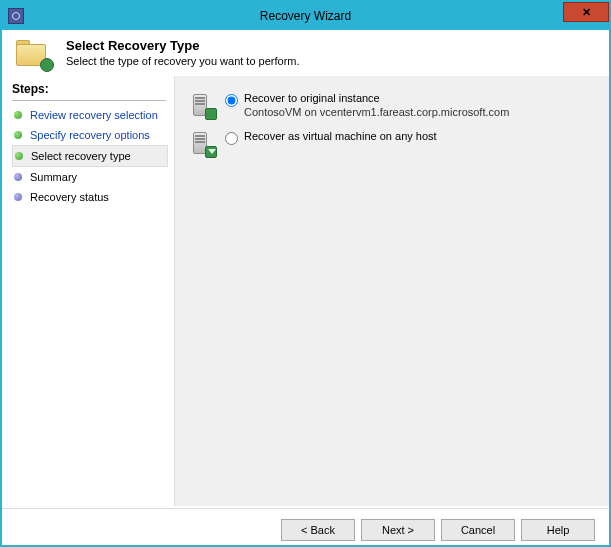 This screenshot has width=611, height=547. I want to click on radio-recover-any-host, so click(232, 138).